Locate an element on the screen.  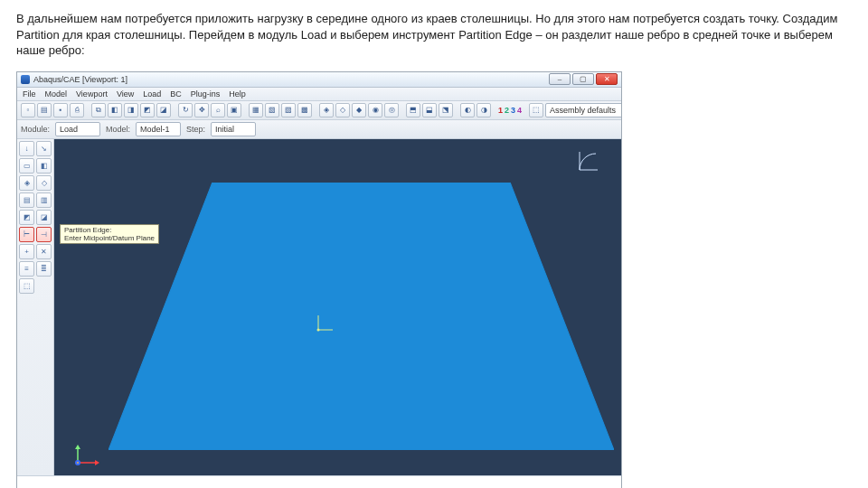
toolbox-btn: ▥ is located at coordinates (43, 201).